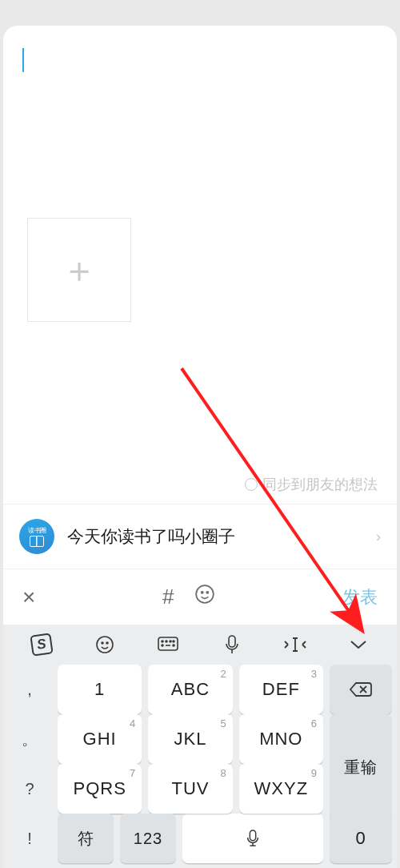  I want to click on chevron-right-icon: ›, so click(378, 536).